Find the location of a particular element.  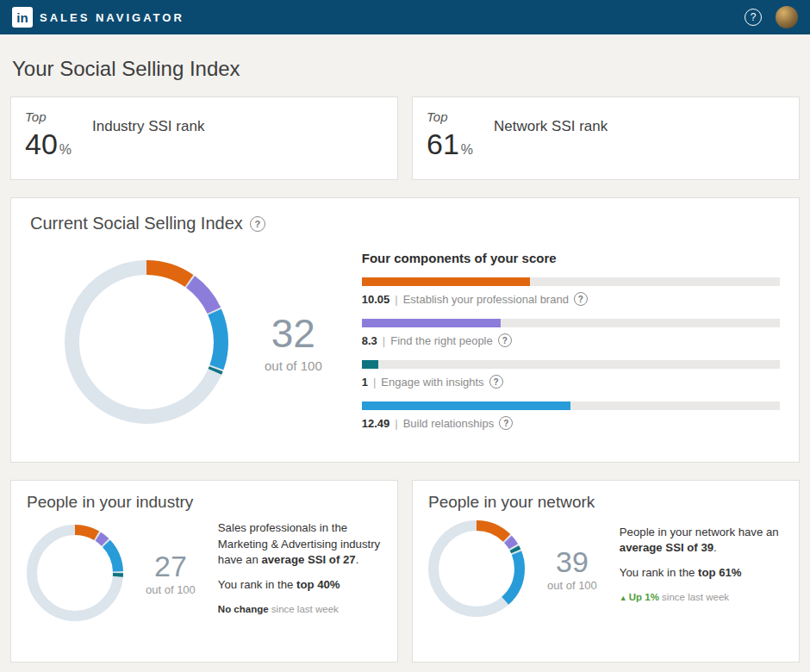

network-rank-card: Top 61% Network SSI rank is located at coordinates (606, 138).